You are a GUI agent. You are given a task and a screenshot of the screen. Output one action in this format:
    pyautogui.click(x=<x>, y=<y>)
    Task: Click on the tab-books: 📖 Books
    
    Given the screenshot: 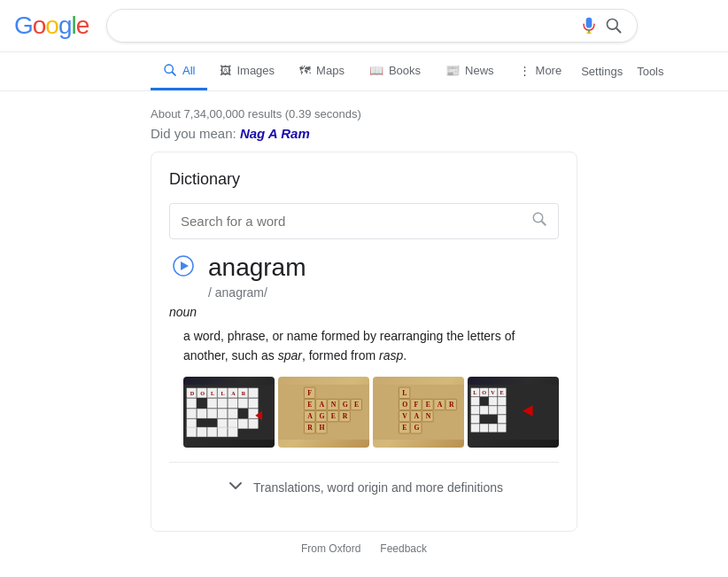 What is the action you would take?
    pyautogui.click(x=395, y=72)
    